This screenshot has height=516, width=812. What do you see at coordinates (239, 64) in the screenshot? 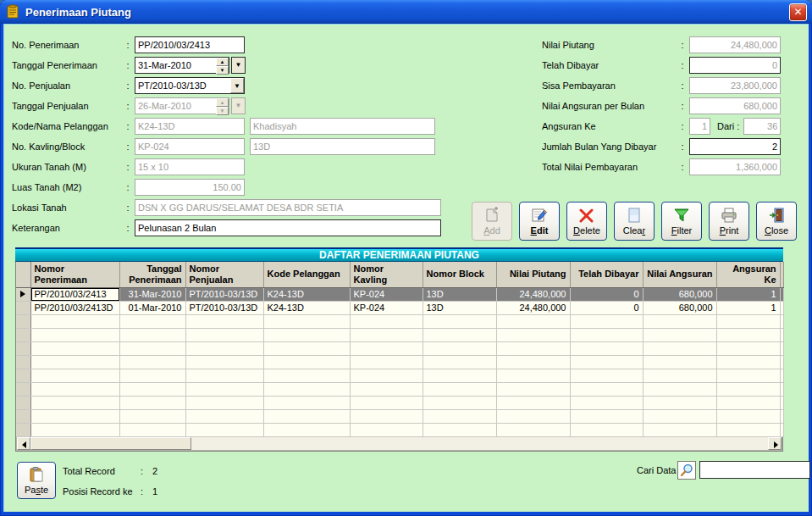
I see `chevron-down-icon: ▼` at bounding box center [239, 64].